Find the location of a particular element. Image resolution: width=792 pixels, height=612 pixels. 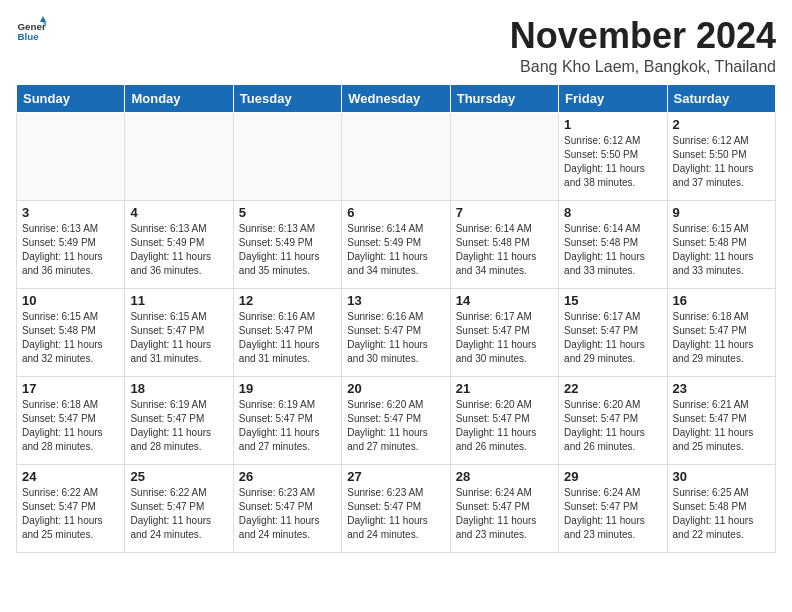

day-number: 12 is located at coordinates (288, 300).